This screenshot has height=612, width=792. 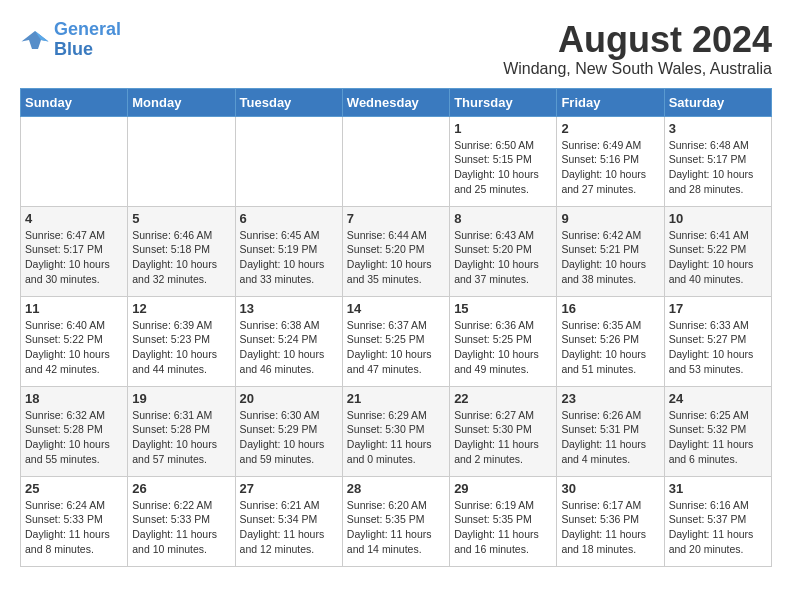 I want to click on day-info: Sunrise: 6:42 AM Sunset: 5:21 PM Dayligh…, so click(x=610, y=258).